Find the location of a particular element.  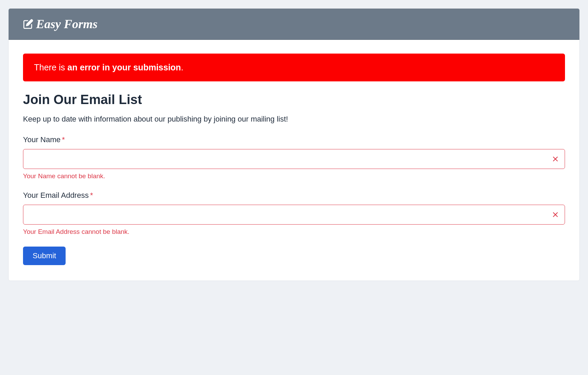

email-field-group: Your Email Address* Your Email Address c… is located at coordinates (294, 213).